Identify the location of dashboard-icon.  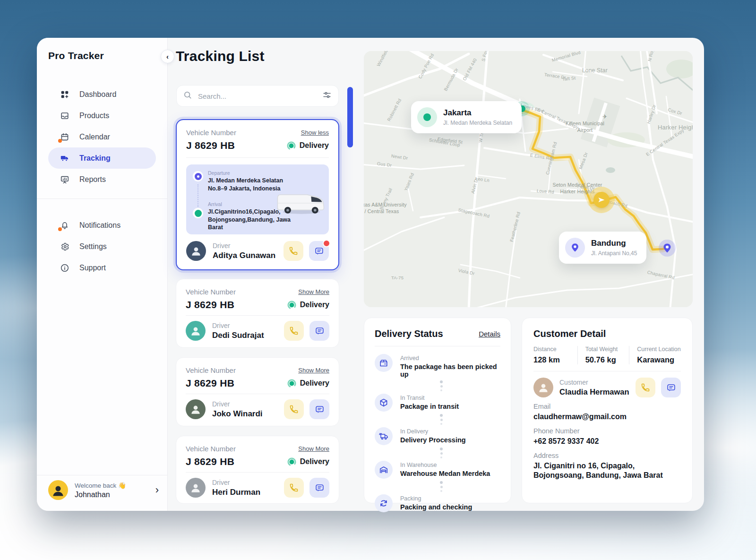
(65, 95).